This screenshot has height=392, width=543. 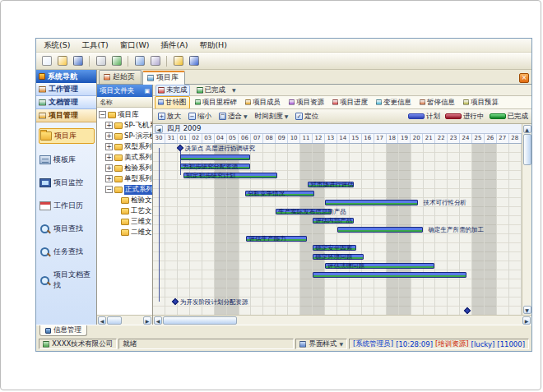 What do you see at coordinates (125, 146) in the screenshot?
I see `tree-node: +双型系列` at bounding box center [125, 146].